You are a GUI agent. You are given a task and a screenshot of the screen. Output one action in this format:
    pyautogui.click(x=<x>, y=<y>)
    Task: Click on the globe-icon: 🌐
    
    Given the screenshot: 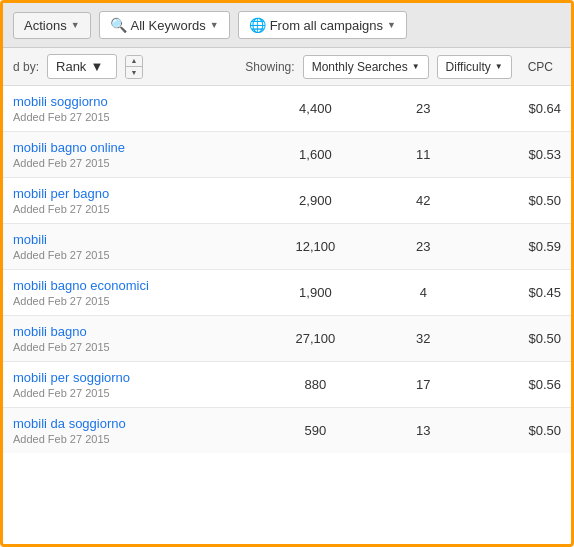 What is the action you would take?
    pyautogui.click(x=258, y=25)
    